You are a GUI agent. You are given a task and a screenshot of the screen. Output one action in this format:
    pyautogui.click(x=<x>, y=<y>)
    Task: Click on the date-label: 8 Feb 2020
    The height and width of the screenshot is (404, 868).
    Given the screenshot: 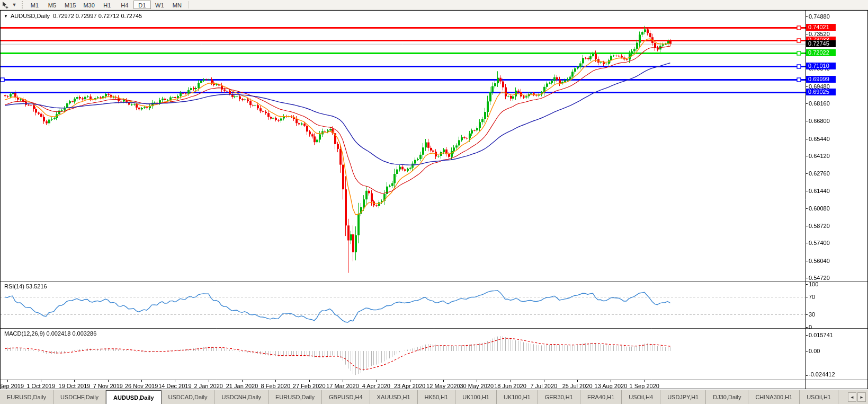 What is the action you would take?
    pyautogui.click(x=276, y=386)
    